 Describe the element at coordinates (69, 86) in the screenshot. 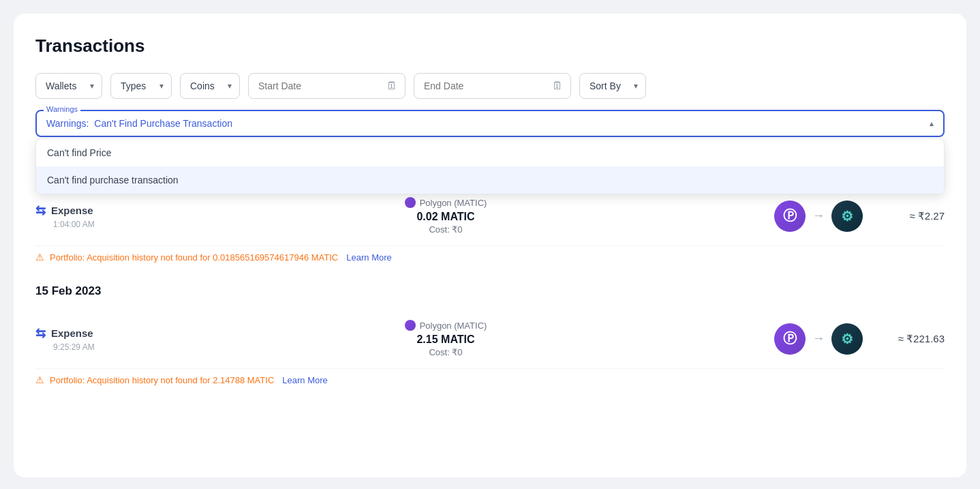

I see `wallets-select: Wallets` at that location.